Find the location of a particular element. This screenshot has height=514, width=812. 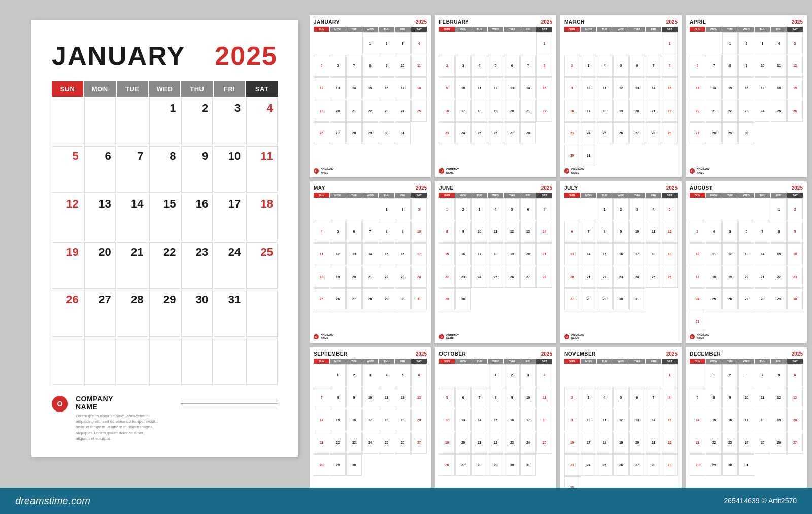

sm-header: DECEMBER2025 is located at coordinates (746, 354).